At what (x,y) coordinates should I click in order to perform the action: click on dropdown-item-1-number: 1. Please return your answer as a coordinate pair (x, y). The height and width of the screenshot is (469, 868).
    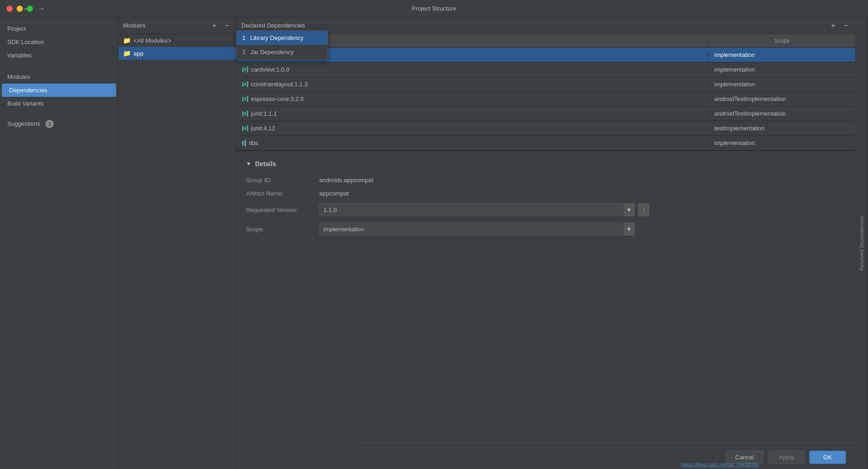
    Looking at the image, I should click on (244, 38).